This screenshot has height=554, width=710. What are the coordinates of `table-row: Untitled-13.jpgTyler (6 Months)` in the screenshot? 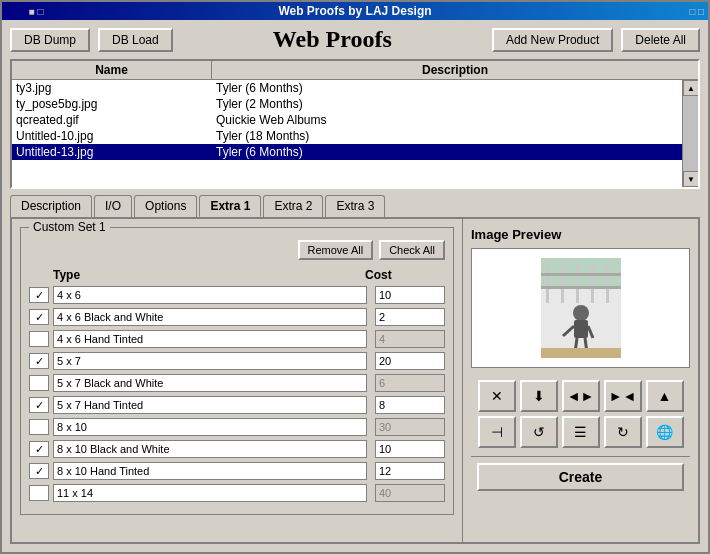 It's located at (347, 152).